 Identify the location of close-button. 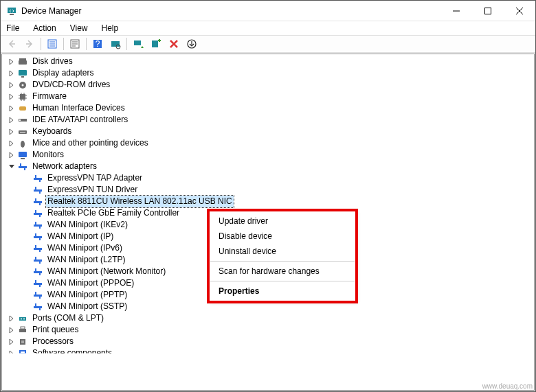
(520, 11).